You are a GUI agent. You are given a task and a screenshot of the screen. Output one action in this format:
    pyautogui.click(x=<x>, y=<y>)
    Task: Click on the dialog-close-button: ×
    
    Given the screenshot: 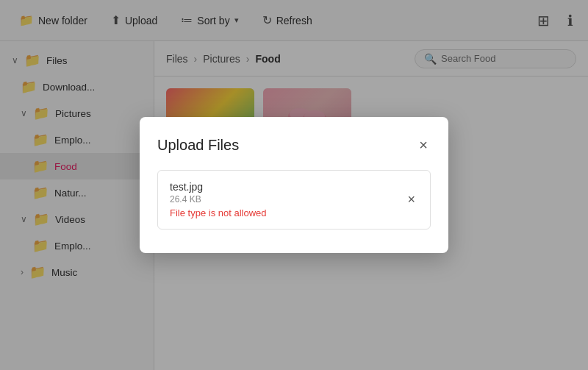 What is the action you would take?
    pyautogui.click(x=423, y=145)
    